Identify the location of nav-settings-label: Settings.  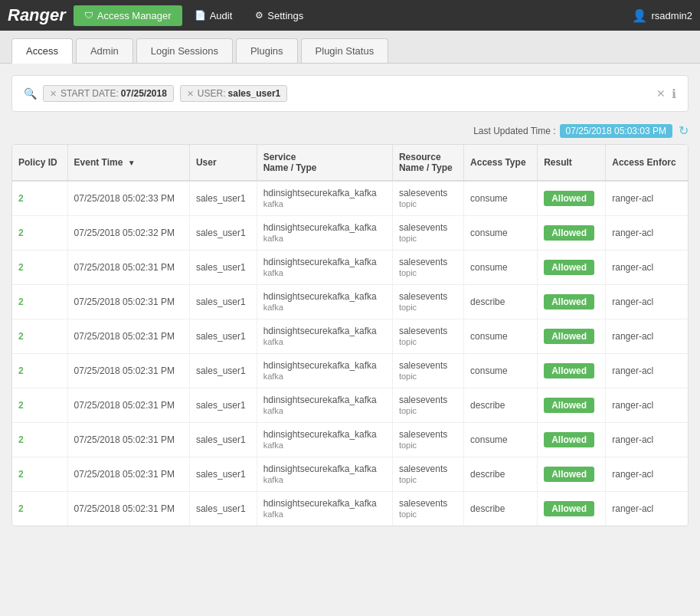
(285, 15).